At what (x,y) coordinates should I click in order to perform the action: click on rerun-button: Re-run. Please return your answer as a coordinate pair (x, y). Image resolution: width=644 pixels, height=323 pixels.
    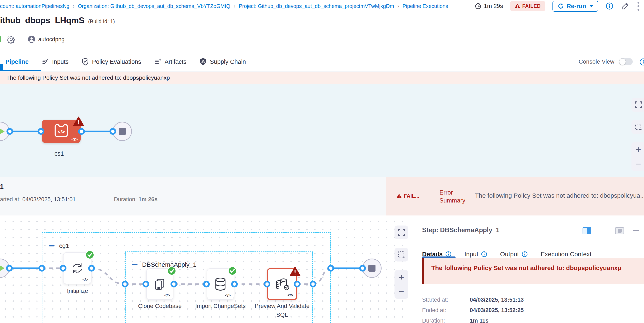
    Looking at the image, I should click on (576, 6).